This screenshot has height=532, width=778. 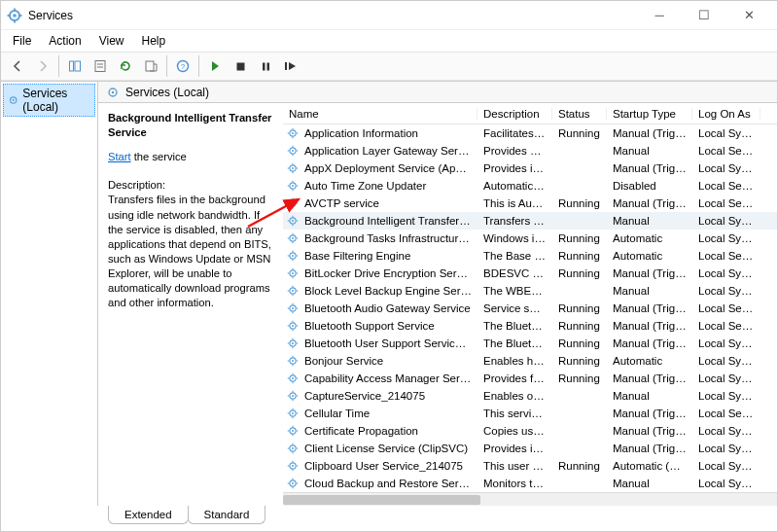 What do you see at coordinates (100, 66) in the screenshot?
I see `properties-button` at bounding box center [100, 66].